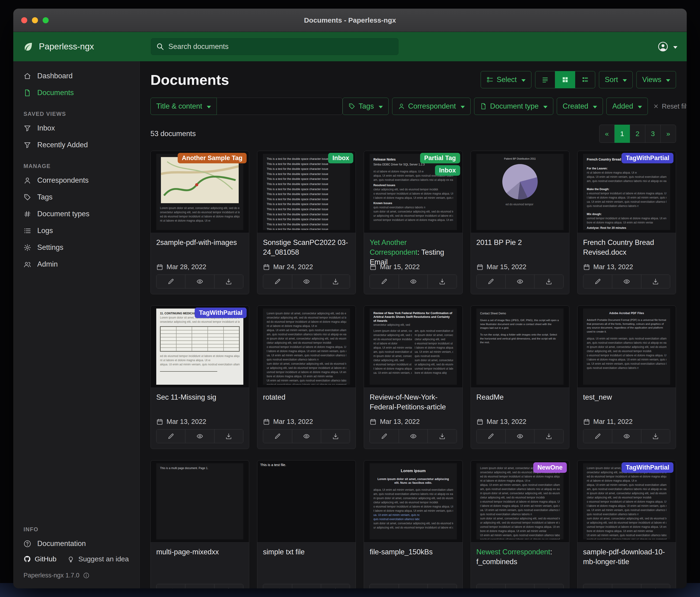 Image resolution: width=700 pixels, height=597 pixels. Describe the element at coordinates (393, 247) in the screenshot. I see `document-correspondent: Yet Another Correspondent` at that location.